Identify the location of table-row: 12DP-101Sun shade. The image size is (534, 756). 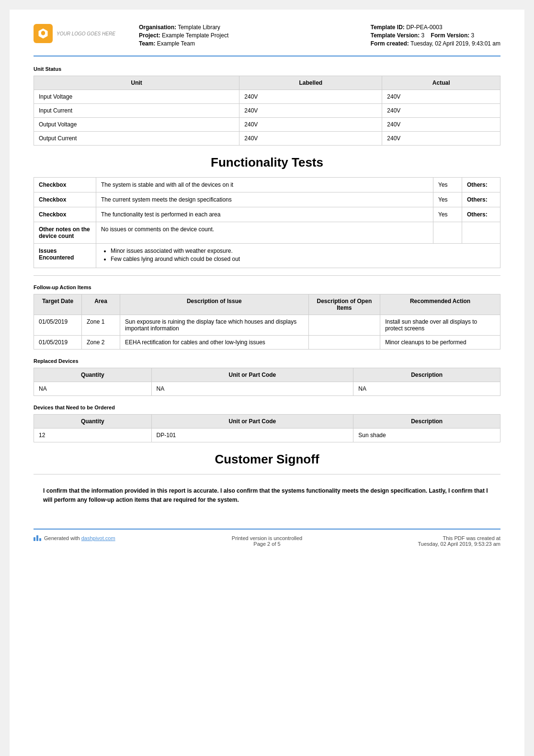
(267, 436).